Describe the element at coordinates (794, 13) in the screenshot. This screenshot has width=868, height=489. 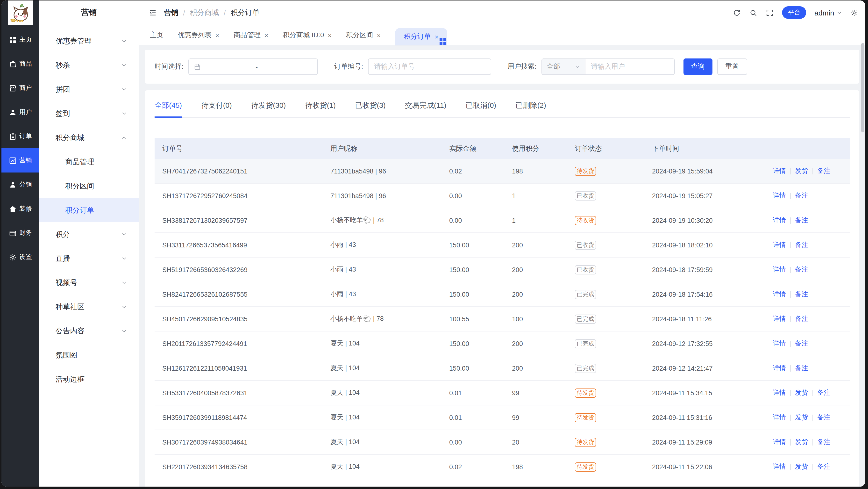
I see `platform-badge: 平台` at that location.